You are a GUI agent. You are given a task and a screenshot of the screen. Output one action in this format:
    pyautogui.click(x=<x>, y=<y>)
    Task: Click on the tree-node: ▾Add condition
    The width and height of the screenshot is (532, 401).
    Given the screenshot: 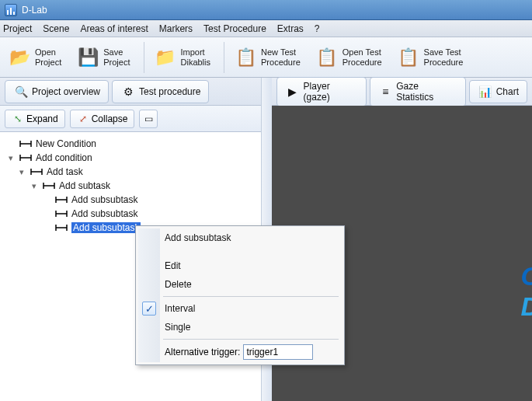 What is the action you would take?
    pyautogui.click(x=135, y=158)
    